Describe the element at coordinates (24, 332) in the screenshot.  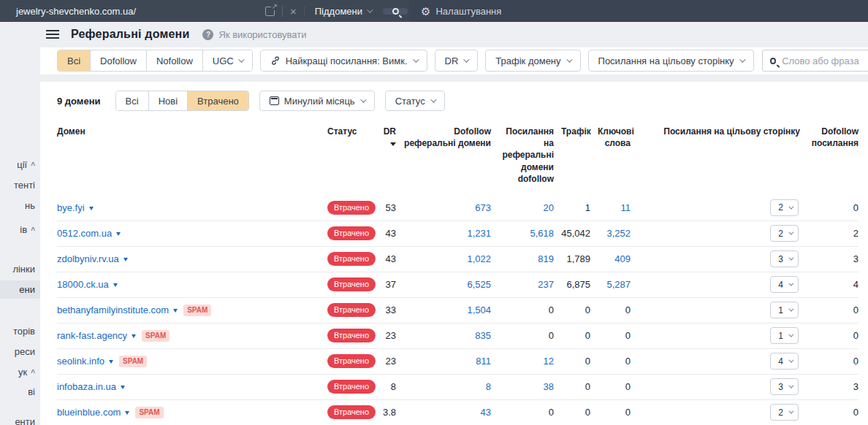
I see `sidebar-item: торів` at that location.